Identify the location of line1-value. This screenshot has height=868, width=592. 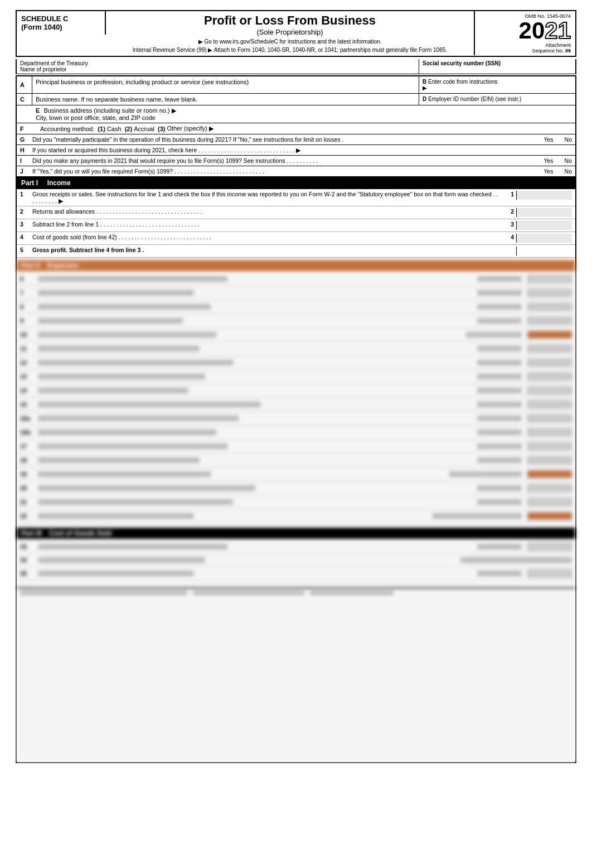
(544, 195).